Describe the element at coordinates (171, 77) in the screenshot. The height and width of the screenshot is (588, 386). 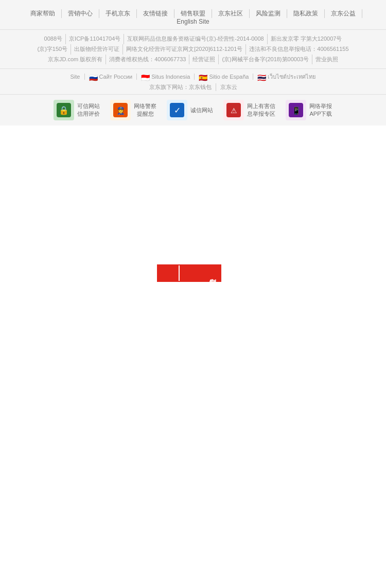
I see `site-indonesia-label: Situs Indonesia` at that location.